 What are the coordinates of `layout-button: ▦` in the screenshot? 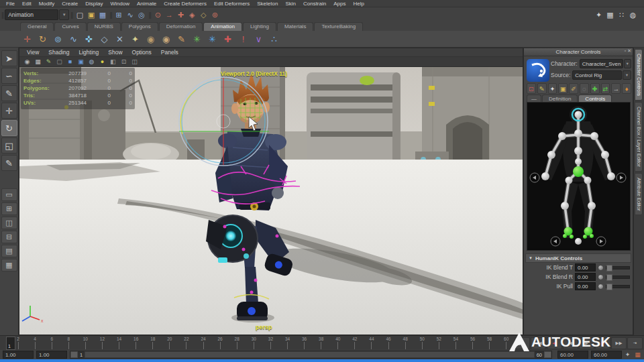 It's located at (9, 265).